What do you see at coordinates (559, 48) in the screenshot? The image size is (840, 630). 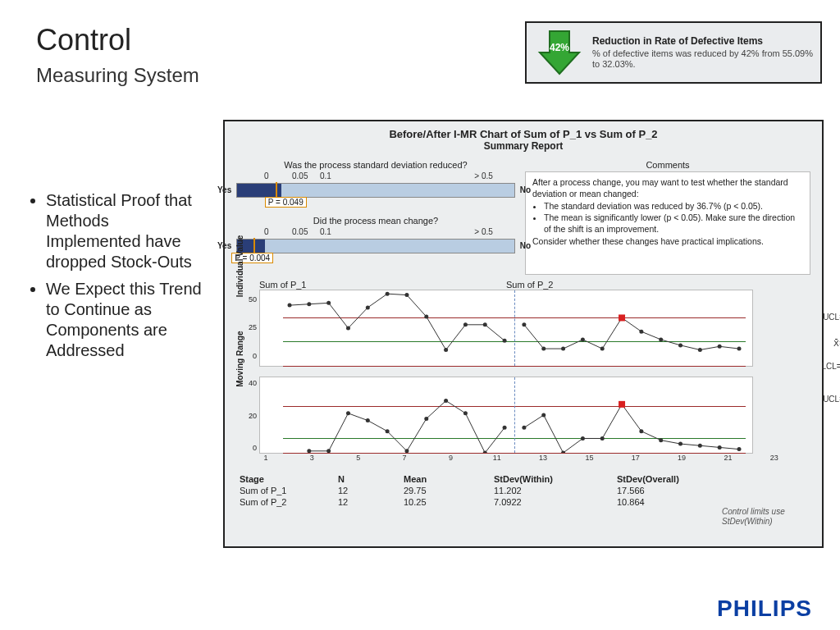 I see `arrow-badge: 42%` at bounding box center [559, 48].